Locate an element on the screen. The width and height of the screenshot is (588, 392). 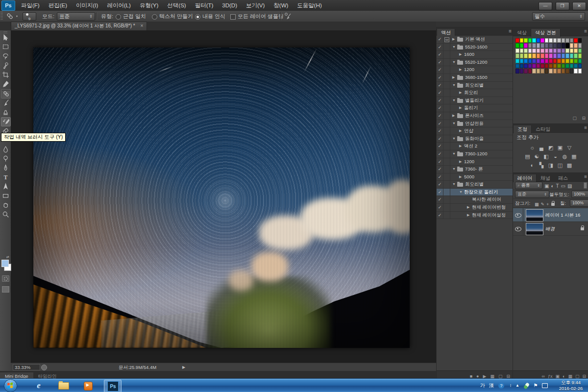
action-group-row: ✓▼7360-1200 is located at coordinates (475, 154).